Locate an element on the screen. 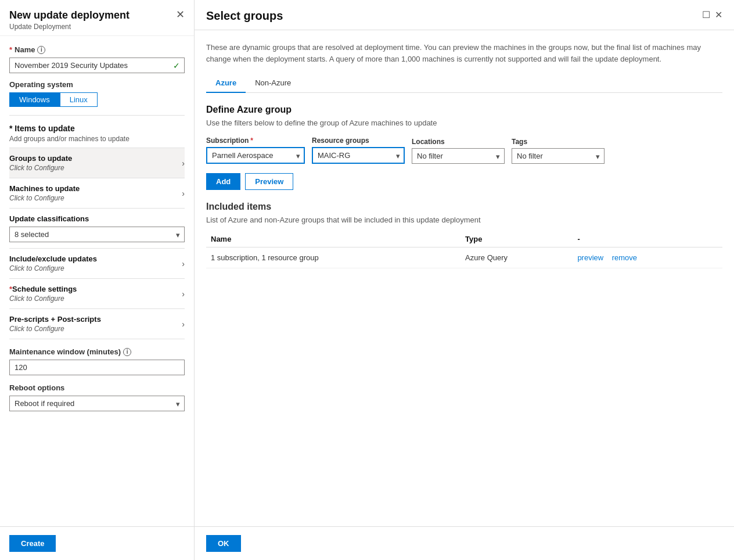  schedule-sub: Click to Configure is located at coordinates (95, 299).